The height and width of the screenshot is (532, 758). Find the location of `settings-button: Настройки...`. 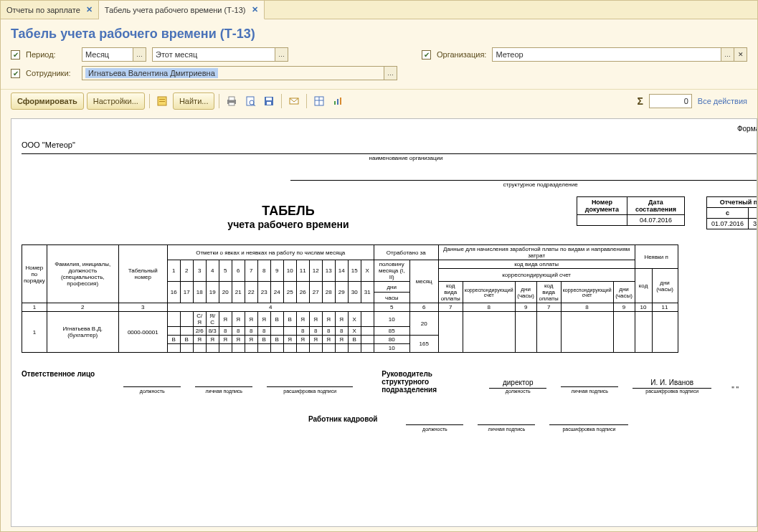

settings-button: Настройки... is located at coordinates (116, 101).